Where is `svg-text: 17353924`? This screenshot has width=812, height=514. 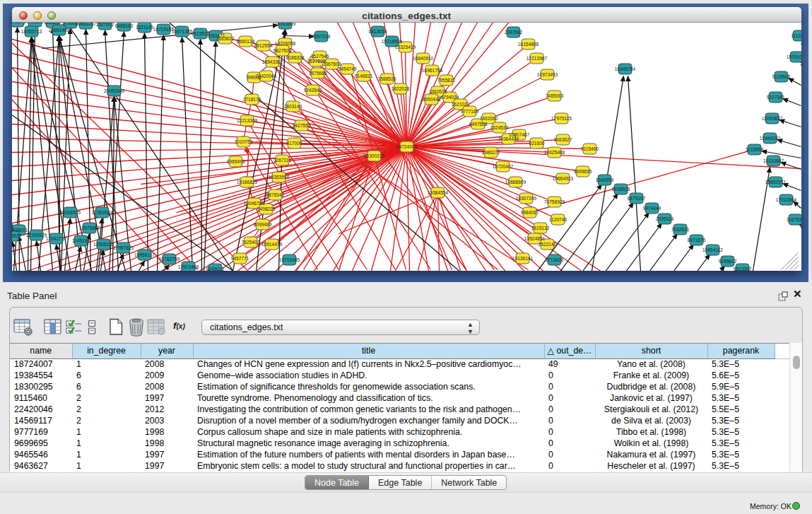 svg-text: 17353924 is located at coordinates (102, 212).